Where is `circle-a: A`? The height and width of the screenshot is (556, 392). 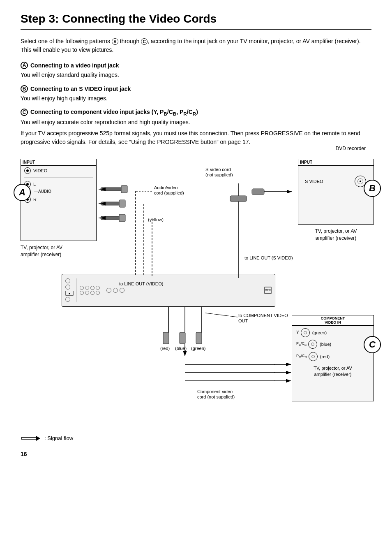
circle-a: A is located at coordinates (24, 65).